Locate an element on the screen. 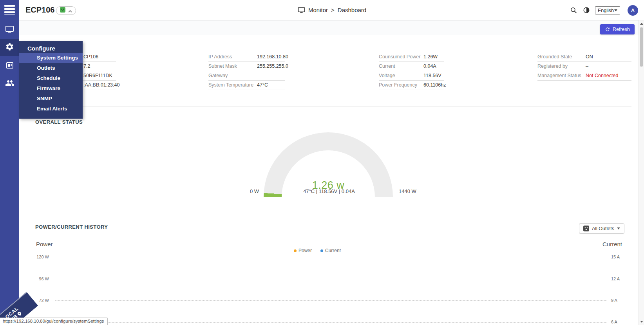 This screenshot has width=644, height=325. search-icon is located at coordinates (573, 10).